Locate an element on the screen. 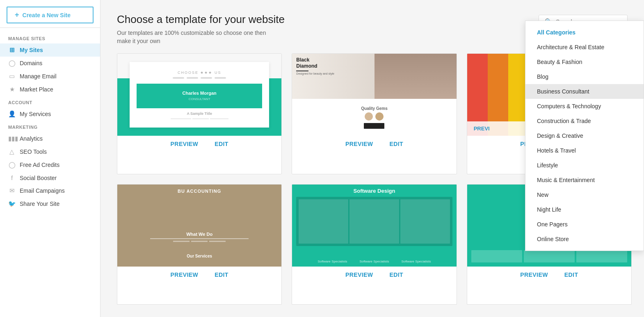 The height and width of the screenshot is (317, 644). cat-construction: Construction & Trade is located at coordinates (585, 121).